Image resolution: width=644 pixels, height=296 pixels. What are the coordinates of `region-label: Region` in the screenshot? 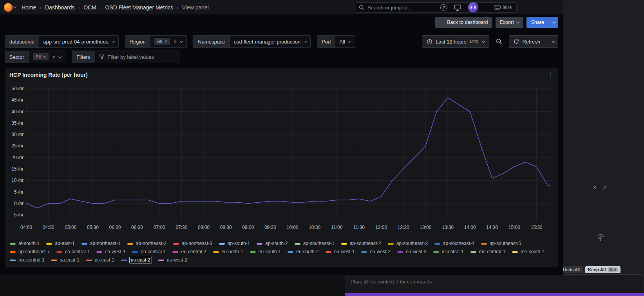 It's located at (137, 42).